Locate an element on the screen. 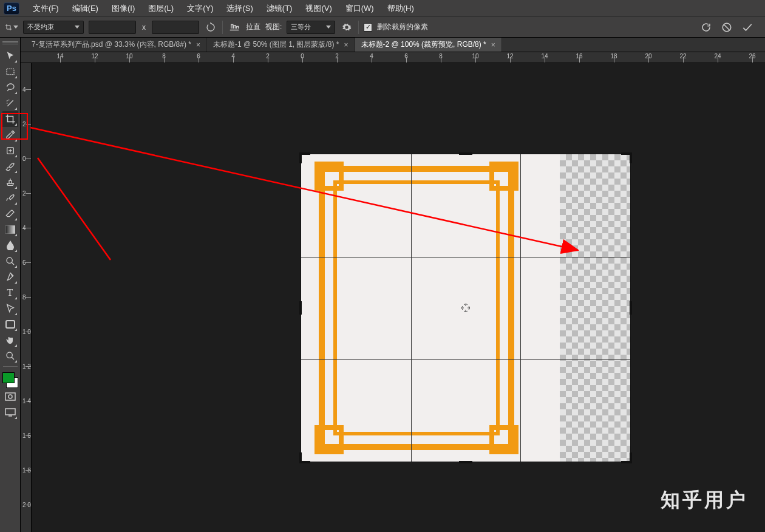 Image resolution: width=765 pixels, height=532 pixels. shape-tool is located at coordinates (10, 324).